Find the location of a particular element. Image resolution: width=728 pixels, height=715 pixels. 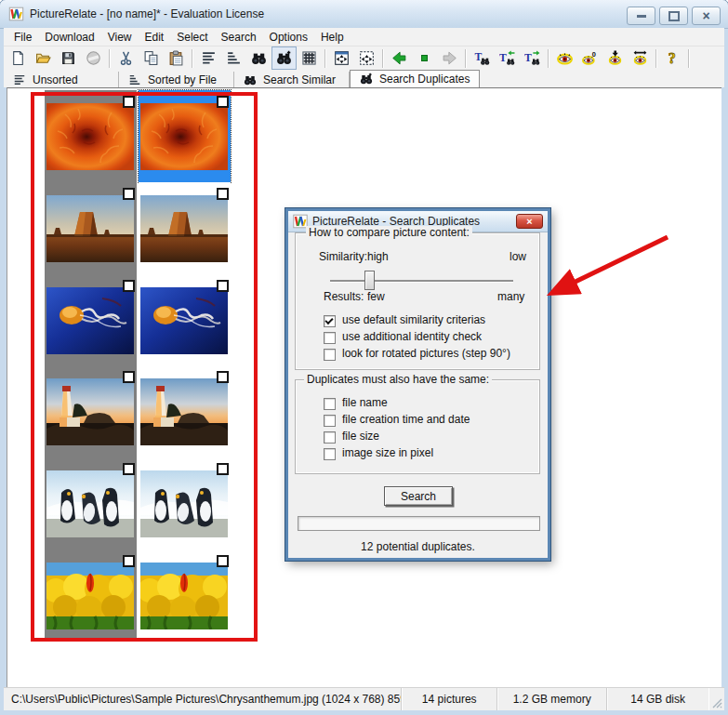

copy-button is located at coordinates (151, 58).